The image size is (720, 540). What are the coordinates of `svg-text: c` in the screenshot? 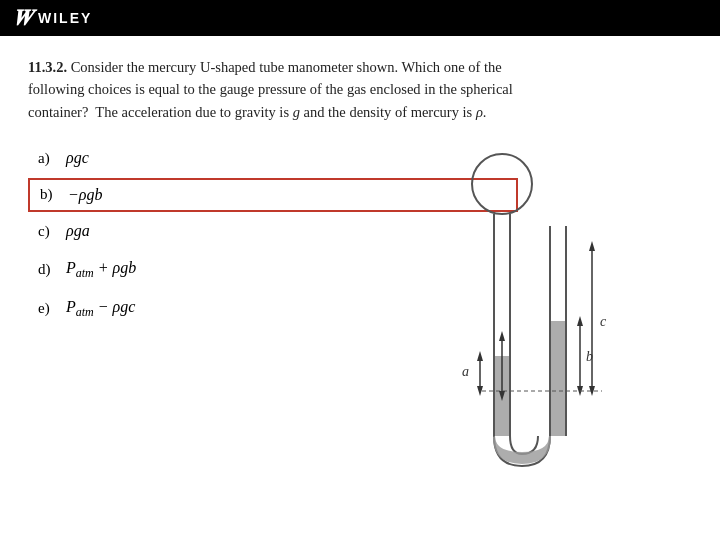 It's located at (604, 322).